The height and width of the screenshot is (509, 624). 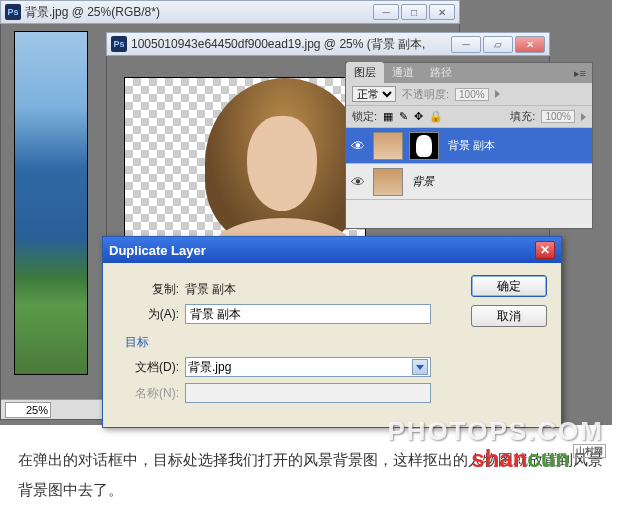 What do you see at coordinates (469, 146) in the screenshot?
I see `layer-item-copy: 👁 背景 副本` at bounding box center [469, 146].